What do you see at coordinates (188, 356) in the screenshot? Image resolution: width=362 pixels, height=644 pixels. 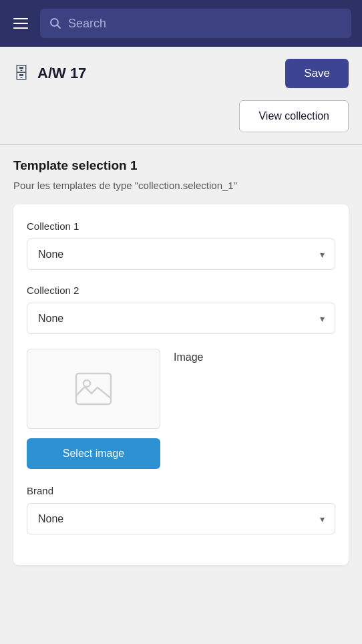 I see `image-label: Image` at bounding box center [188, 356].